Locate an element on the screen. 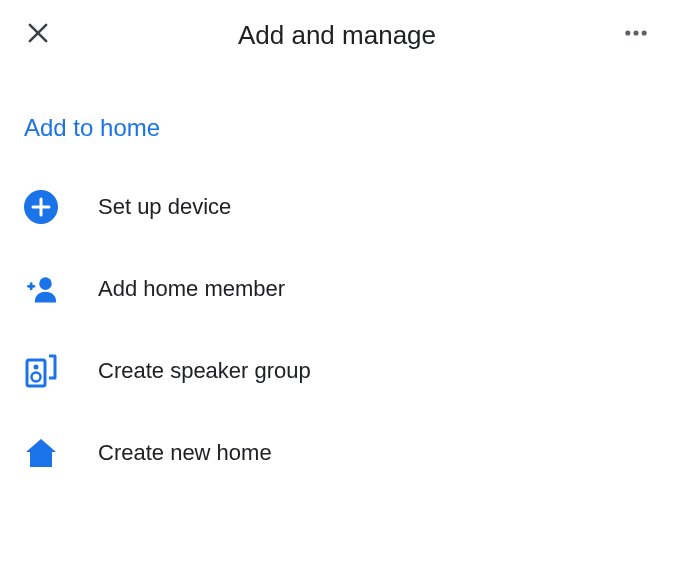 Image resolution: width=680 pixels, height=562 pixels. menu-item-add-home-member: Add home member is located at coordinates (340, 289).